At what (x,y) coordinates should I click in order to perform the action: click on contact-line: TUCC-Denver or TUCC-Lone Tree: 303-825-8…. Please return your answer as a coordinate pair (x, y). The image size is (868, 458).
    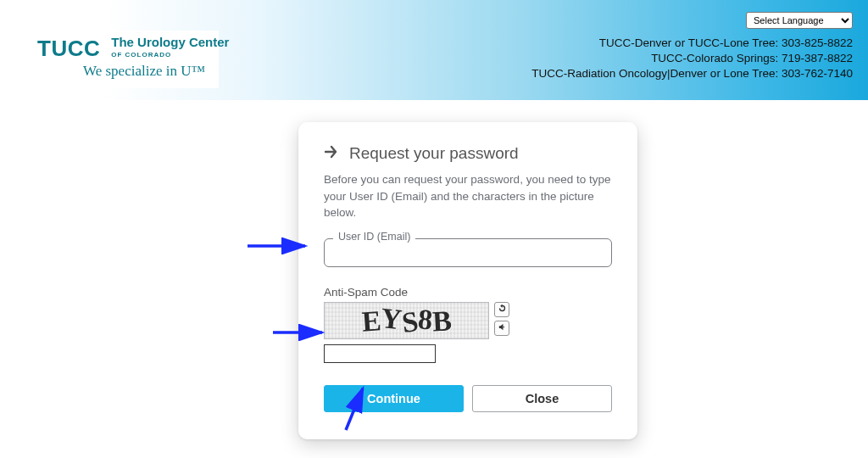
    Looking at the image, I should click on (692, 43).